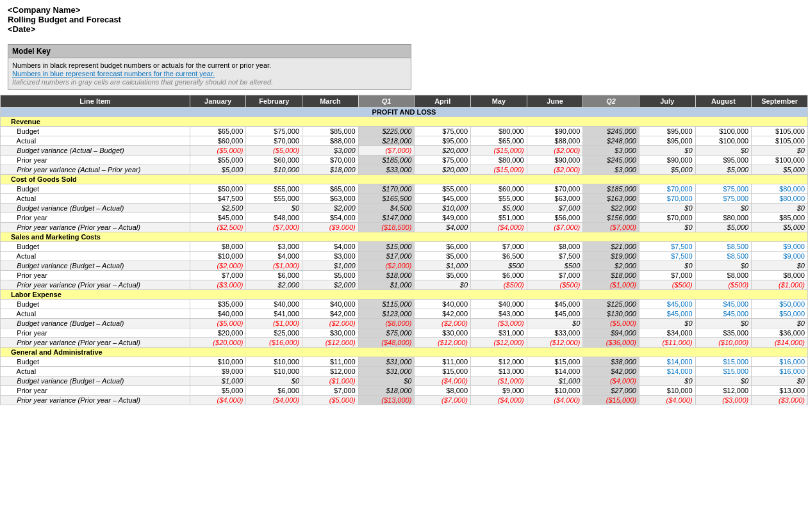  Describe the element at coordinates (404, 343) in the screenshot. I see `labor-var-pya-row: Prior year variance (Prior year – Actual…` at that location.